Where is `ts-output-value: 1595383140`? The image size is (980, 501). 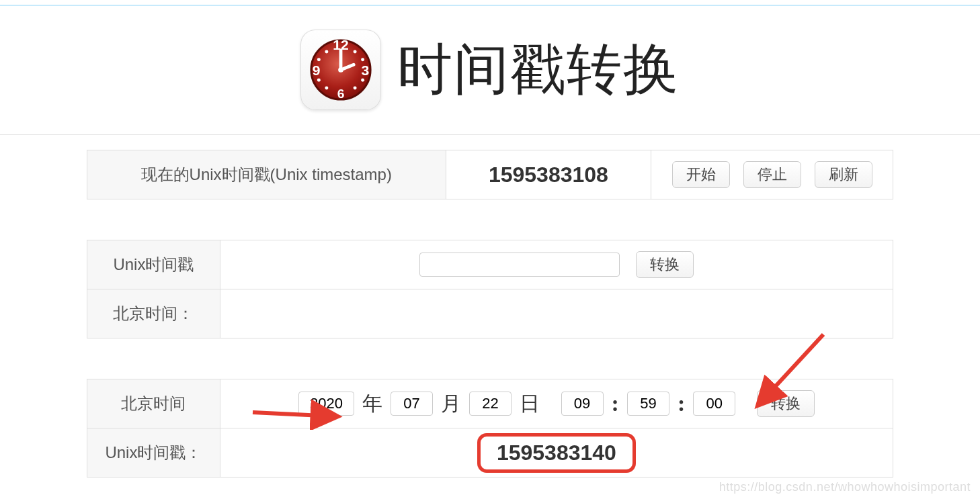 ts-output-value: 1595383140 is located at coordinates (557, 453).